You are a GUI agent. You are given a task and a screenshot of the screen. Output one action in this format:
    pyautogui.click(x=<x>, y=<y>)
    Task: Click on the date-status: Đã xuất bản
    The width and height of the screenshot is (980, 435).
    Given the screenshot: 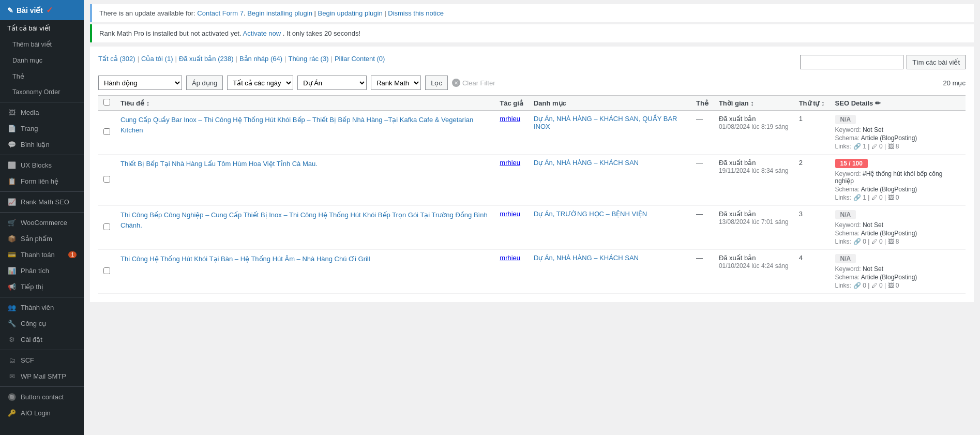 What is the action you would take?
    pyautogui.click(x=737, y=162)
    